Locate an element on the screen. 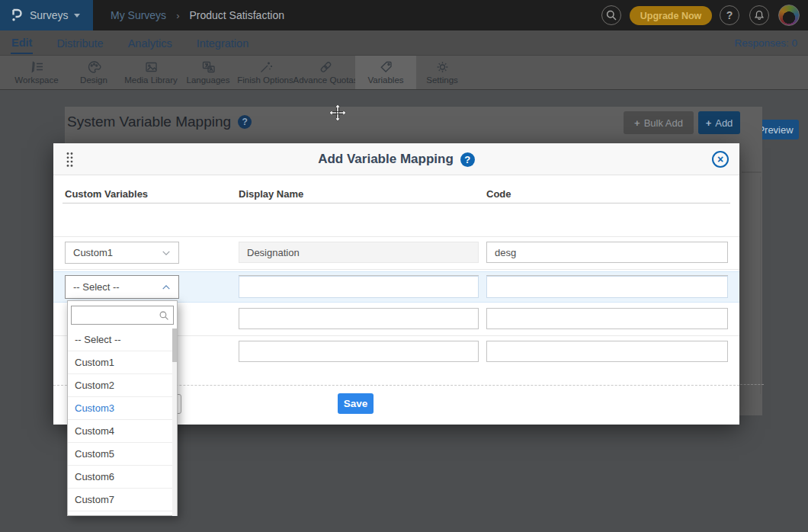 The height and width of the screenshot is (532, 808). background-divider is located at coordinates (752, 172).